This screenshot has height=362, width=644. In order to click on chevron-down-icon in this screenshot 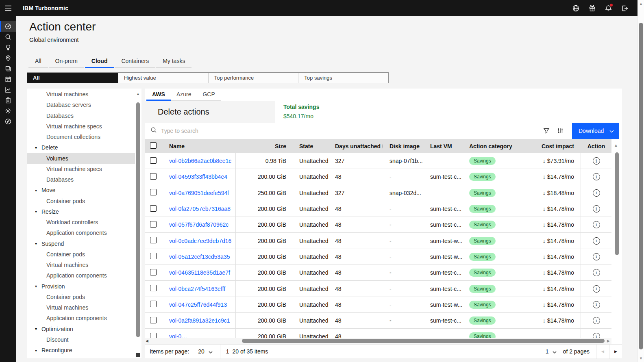, I will do `click(611, 131)`.